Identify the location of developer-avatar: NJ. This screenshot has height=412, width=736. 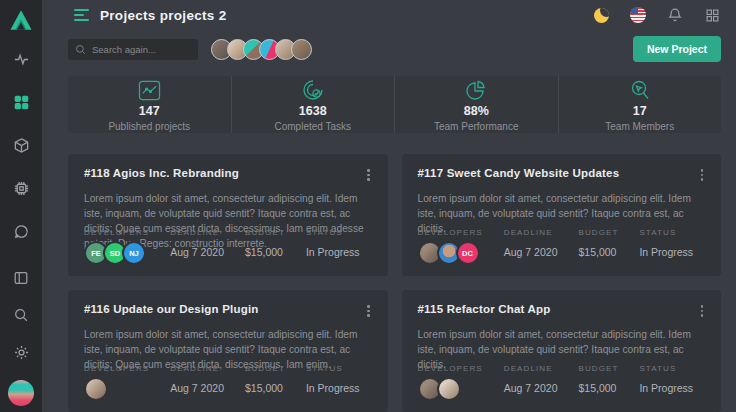
(134, 253).